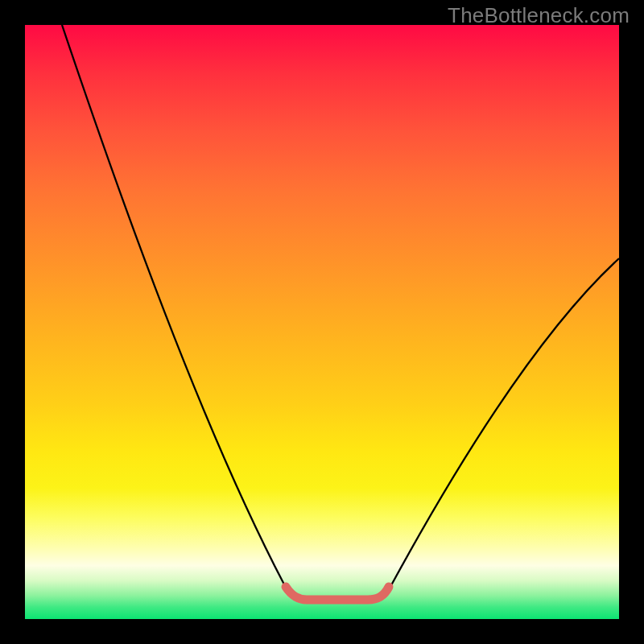 This screenshot has width=644, height=644. What do you see at coordinates (539, 16) in the screenshot?
I see `watermark-label: TheBottleneck.com` at bounding box center [539, 16].